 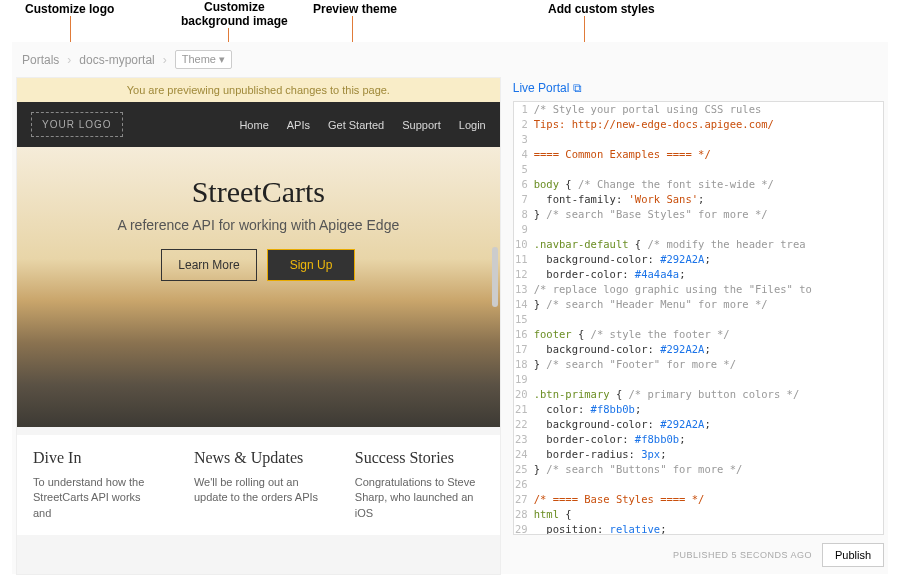 I want to click on code-line: 18} /* search "Footer" for more */, so click(x=698, y=364).